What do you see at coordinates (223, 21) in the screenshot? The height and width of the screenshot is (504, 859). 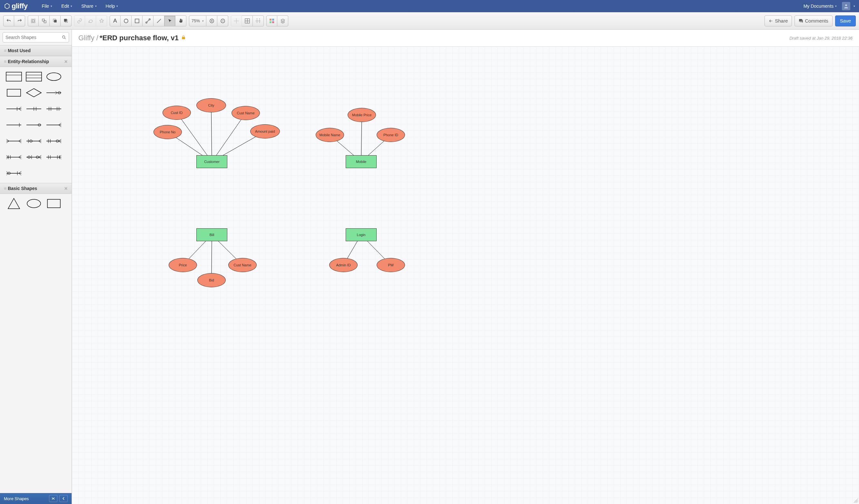 I see `zoom-out-button` at bounding box center [223, 21].